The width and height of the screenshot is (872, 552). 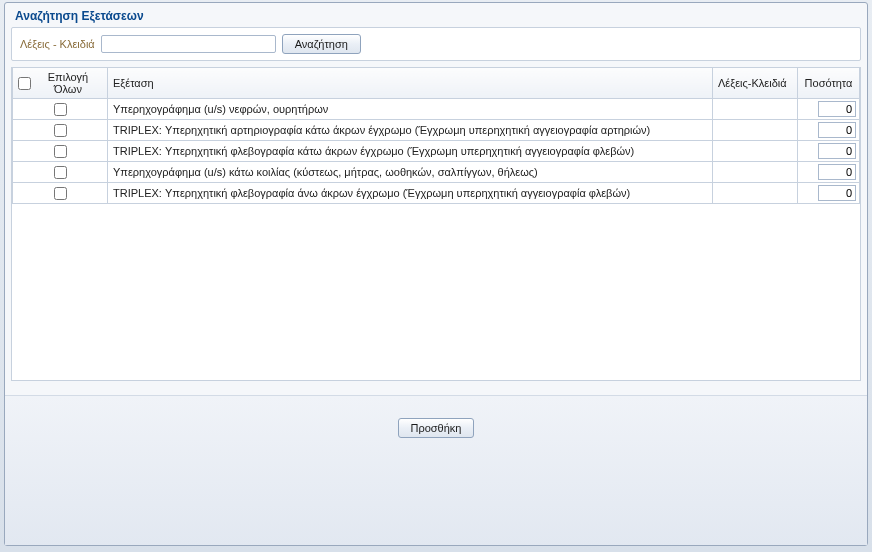 What do you see at coordinates (58, 44) in the screenshot?
I see `search-label: Λέξεις - Κλειδιά` at bounding box center [58, 44].